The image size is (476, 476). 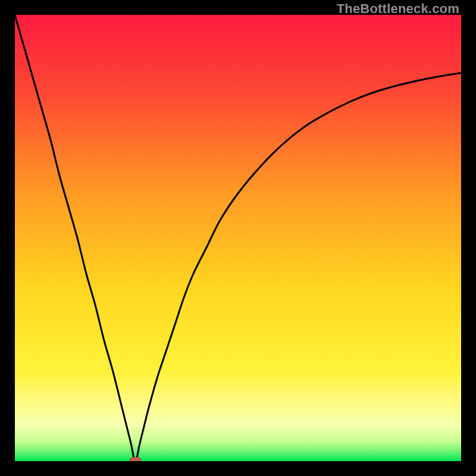 I want to click on watermark-text: TheBottleneck.com, so click(x=398, y=9).